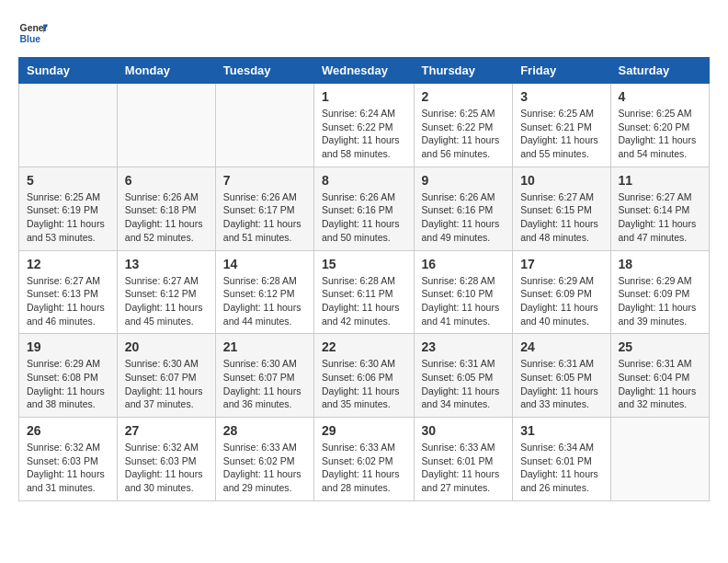 Image resolution: width=728 pixels, height=563 pixels. I want to click on calendar-cell: 15Sunrise: 6:28 AMSunset: 6:11 PMDayligh…, so click(364, 293).